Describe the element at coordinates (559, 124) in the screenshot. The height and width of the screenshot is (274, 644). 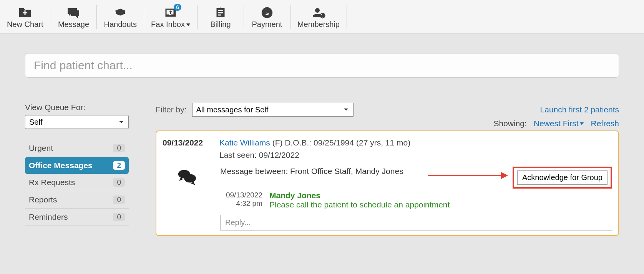
I see `sort-link: Newest First` at that location.